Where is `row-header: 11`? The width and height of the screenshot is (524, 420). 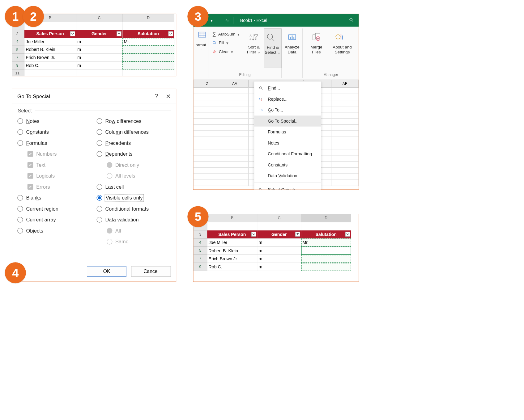
row-header: 11 is located at coordinates (18, 73).